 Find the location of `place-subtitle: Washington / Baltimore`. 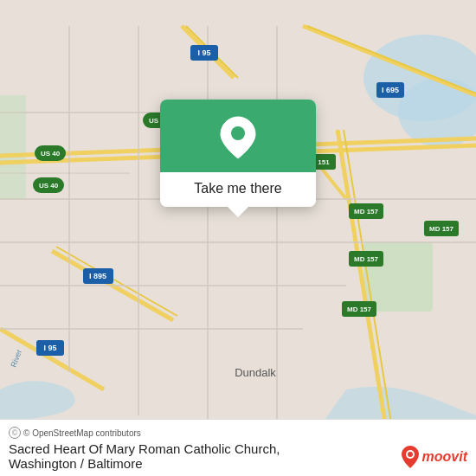

place-subtitle: Washington / Baltimore is located at coordinates (144, 464).